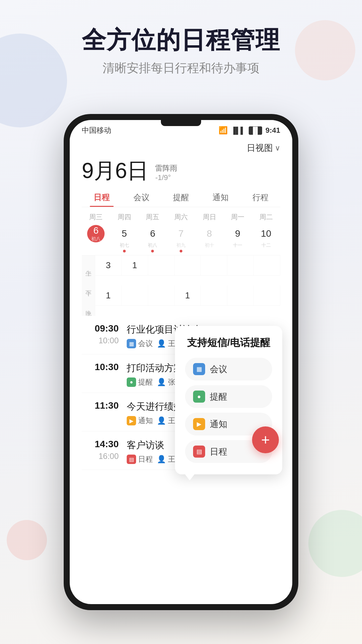  Describe the element at coordinates (209, 239) in the screenshot. I see `week-date-8: 8 初十` at that location.